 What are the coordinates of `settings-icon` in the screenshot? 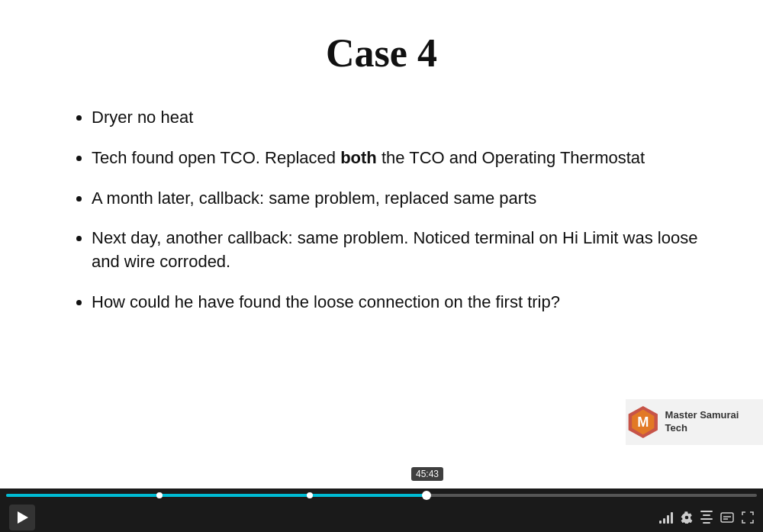 It's located at (687, 517).